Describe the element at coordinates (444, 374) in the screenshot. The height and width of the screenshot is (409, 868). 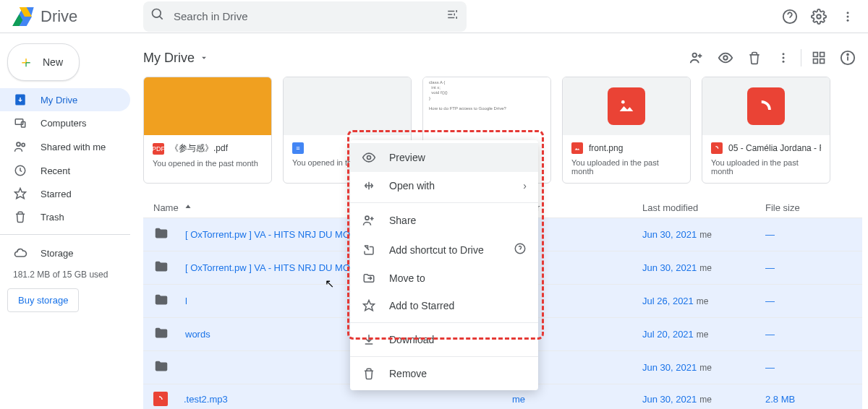
I see `ctx-remove: Remove` at that location.